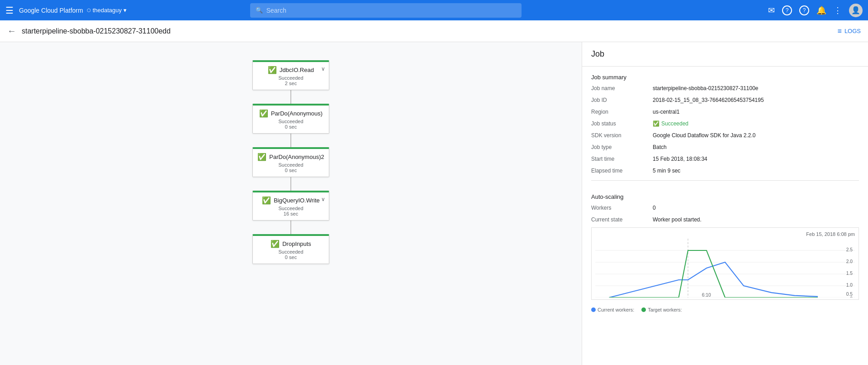  What do you see at coordinates (297, 200) in the screenshot?
I see `node-name-3: BigQueryIO.Write` at bounding box center [297, 200].